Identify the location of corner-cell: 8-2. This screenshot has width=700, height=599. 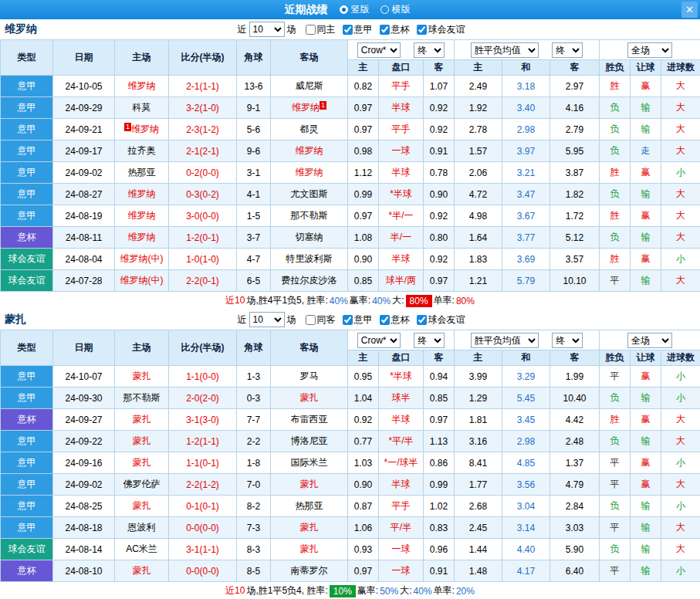
(254, 506).